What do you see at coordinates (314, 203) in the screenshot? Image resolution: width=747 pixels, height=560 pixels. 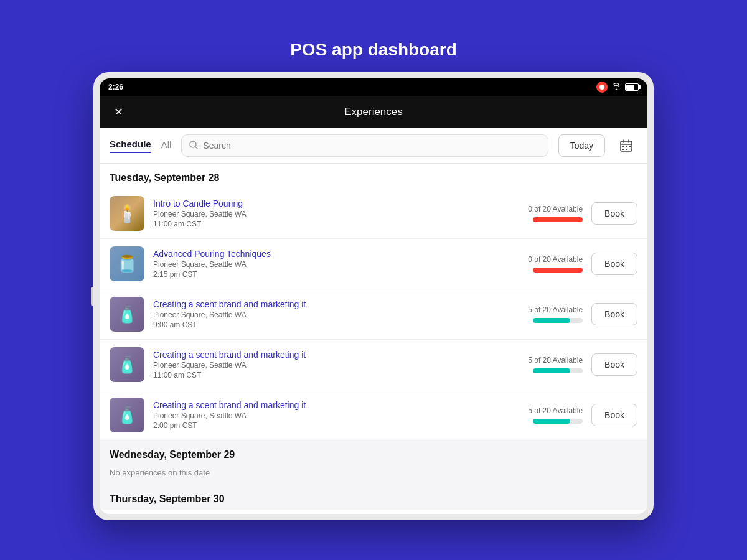 I see `experience-name: Intro to Candle Pouring` at bounding box center [314, 203].